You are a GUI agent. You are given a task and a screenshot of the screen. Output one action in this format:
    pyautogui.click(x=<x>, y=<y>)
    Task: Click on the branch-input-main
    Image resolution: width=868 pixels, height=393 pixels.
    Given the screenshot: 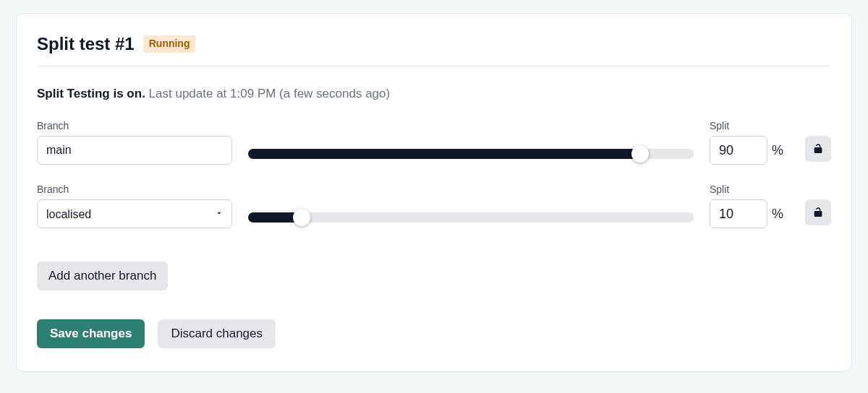 What is the action you would take?
    pyautogui.click(x=135, y=150)
    